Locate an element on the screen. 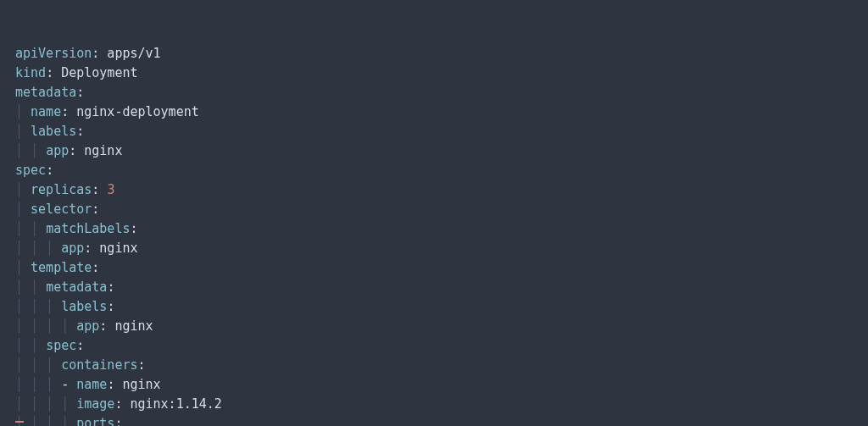 The height and width of the screenshot is (426, 868). code-token: - is located at coordinates (69, 385).